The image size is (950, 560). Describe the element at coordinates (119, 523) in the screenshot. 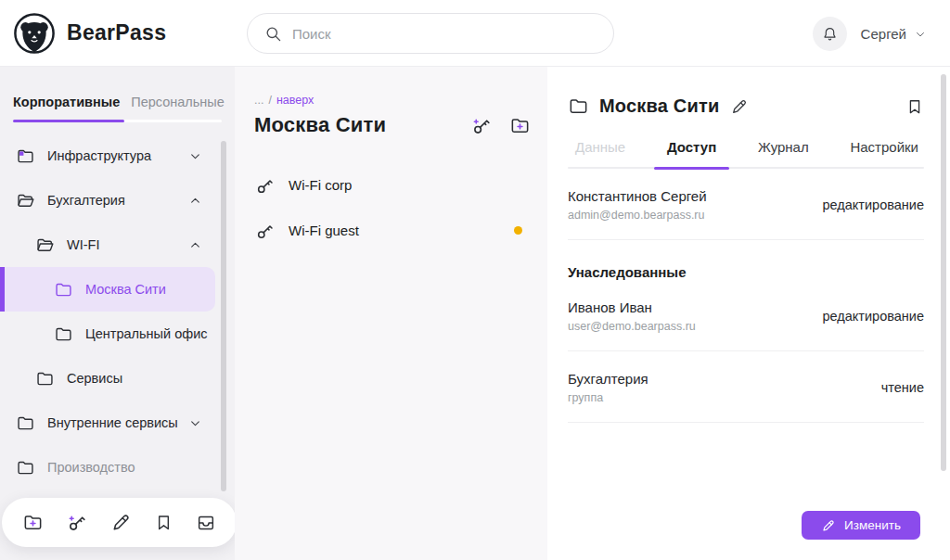

I see `sidebar-toolbar` at that location.